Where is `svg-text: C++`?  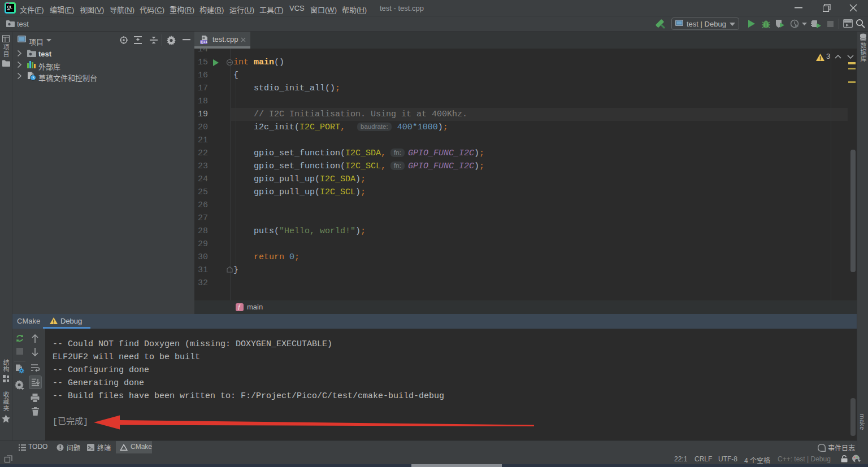
svg-text: C++ is located at coordinates (204, 42).